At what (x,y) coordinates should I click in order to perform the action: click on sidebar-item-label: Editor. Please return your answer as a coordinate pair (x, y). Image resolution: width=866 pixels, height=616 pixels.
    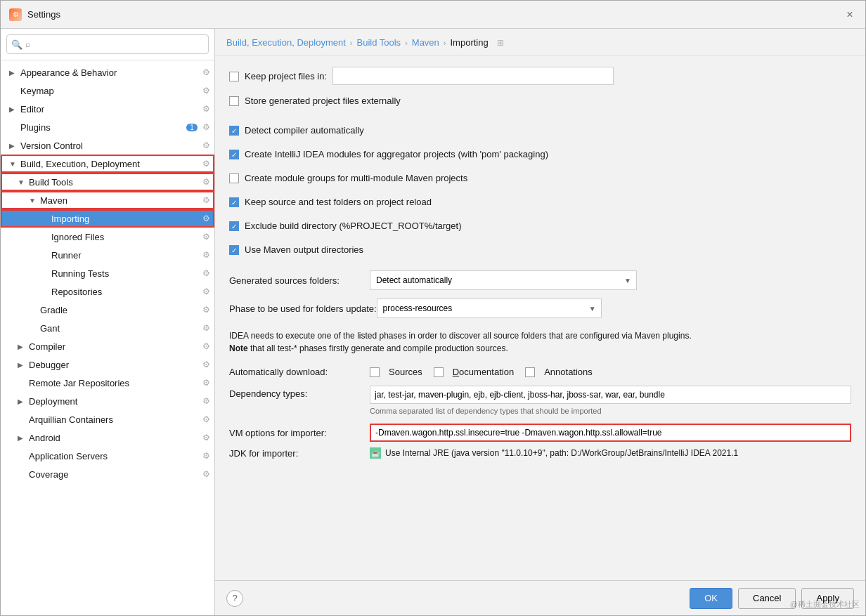
    Looking at the image, I should click on (110, 110).